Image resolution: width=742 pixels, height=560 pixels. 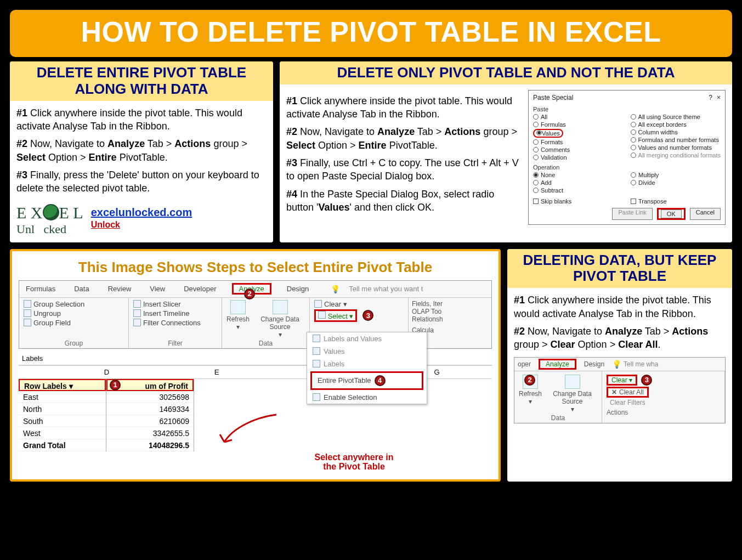 I want to click on group-label: Group, so click(x=73, y=343).